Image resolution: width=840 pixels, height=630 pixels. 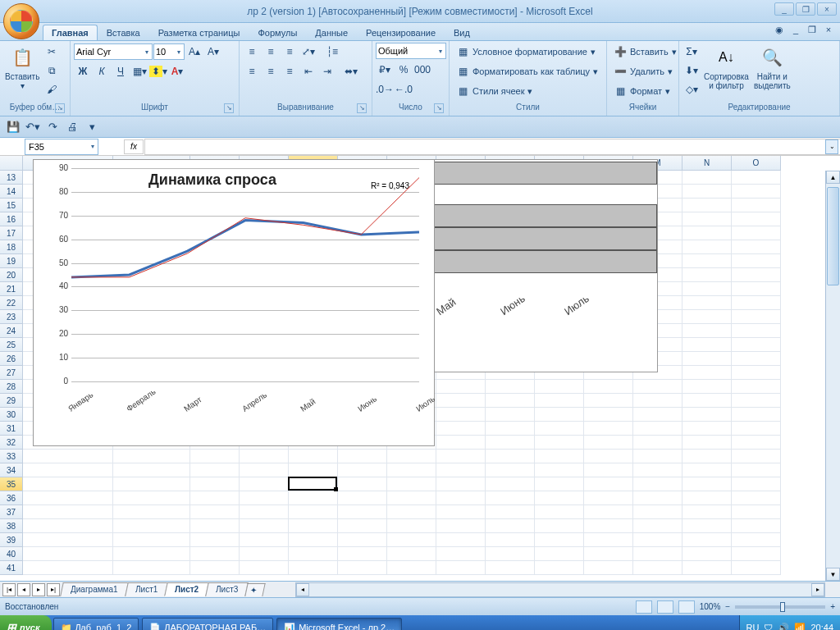 What do you see at coordinates (833, 376) in the screenshot?
I see `vertical-scrollbar: ▲ ▼` at bounding box center [833, 376].